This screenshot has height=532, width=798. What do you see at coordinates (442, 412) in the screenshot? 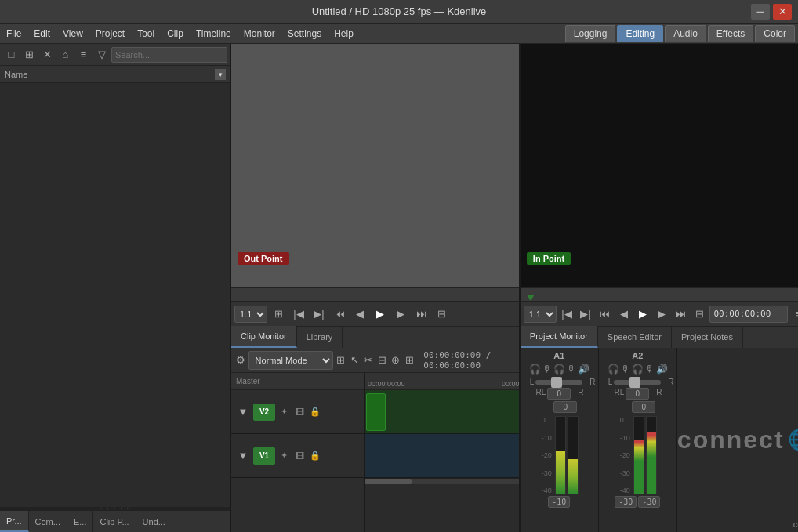
I see `track-lane-v2` at bounding box center [442, 412].